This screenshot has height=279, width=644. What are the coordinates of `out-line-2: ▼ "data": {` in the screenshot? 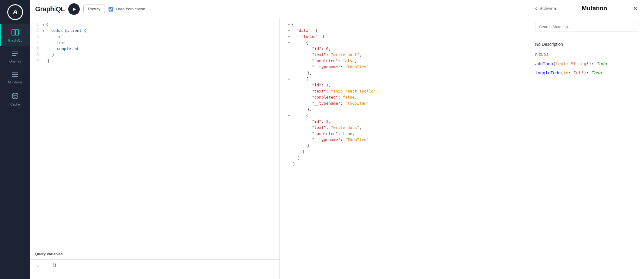 It's located at (404, 31).